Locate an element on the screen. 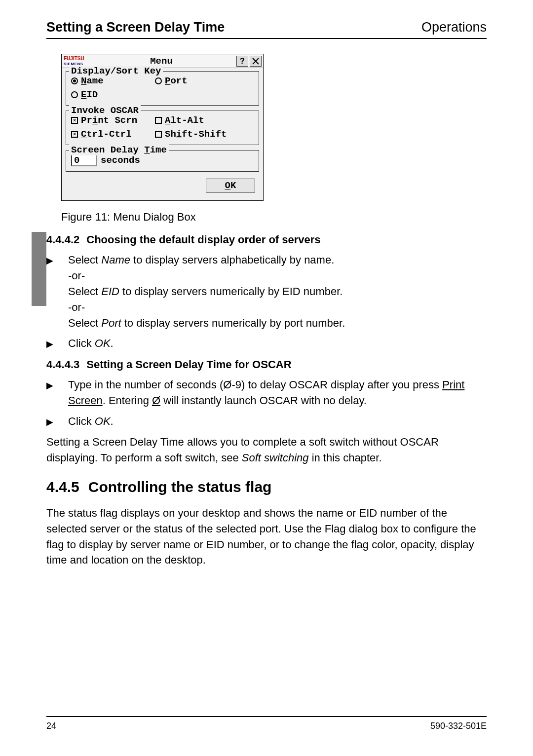 Image resolution: width=533 pixels, height=756 pixels. dialog-title: Menu is located at coordinates (166, 61).